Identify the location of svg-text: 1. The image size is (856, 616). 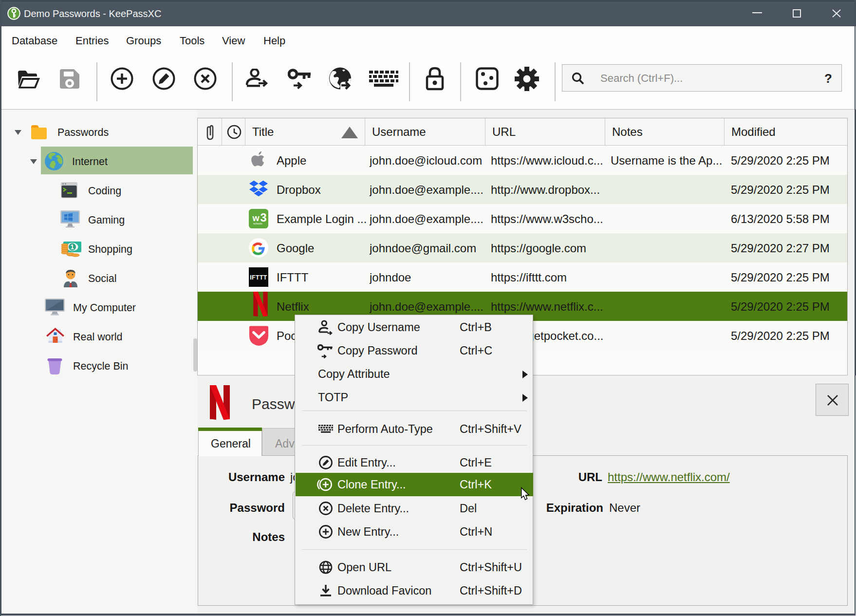
(73, 247).